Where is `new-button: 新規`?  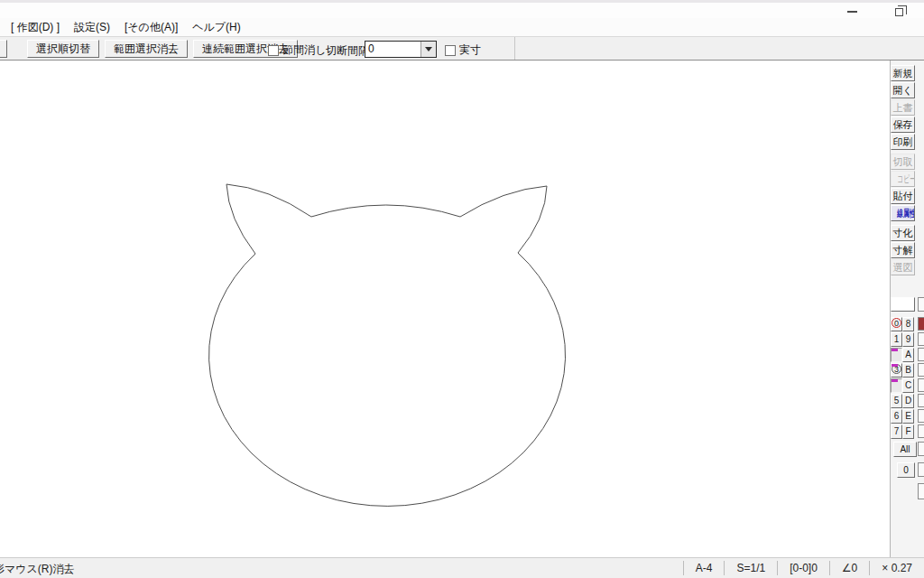
new-button: 新規 is located at coordinates (902, 73).